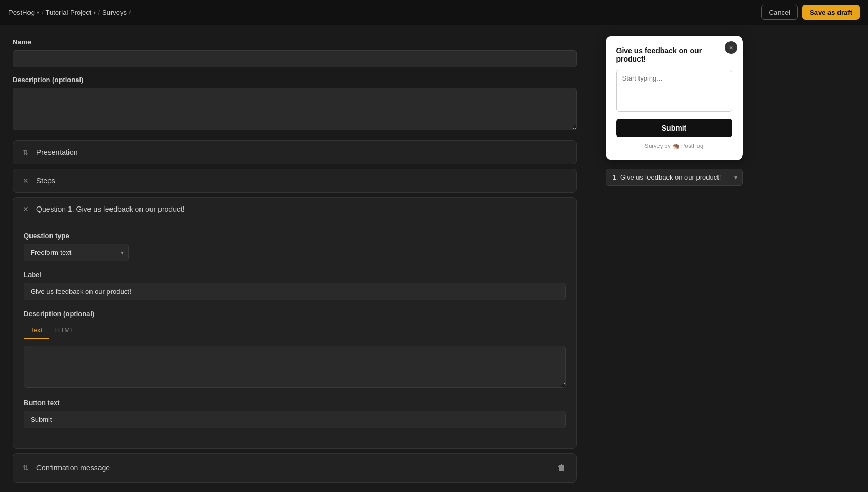  What do you see at coordinates (295, 236) in the screenshot?
I see `question-type-label: Question type` at bounding box center [295, 236].